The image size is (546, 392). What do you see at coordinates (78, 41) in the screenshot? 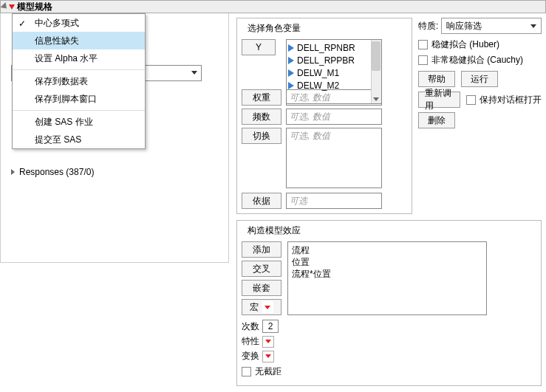
I see `menu-item-informative-missing: 信息性缺失` at bounding box center [78, 41].